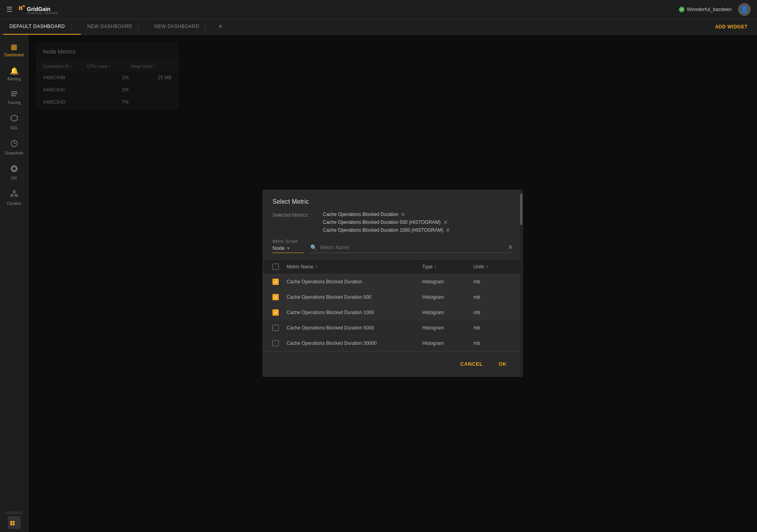 This screenshot has height=532, width=757. Describe the element at coordinates (493, 328) in the screenshot. I see `metric-row-4-units: mb` at that location.